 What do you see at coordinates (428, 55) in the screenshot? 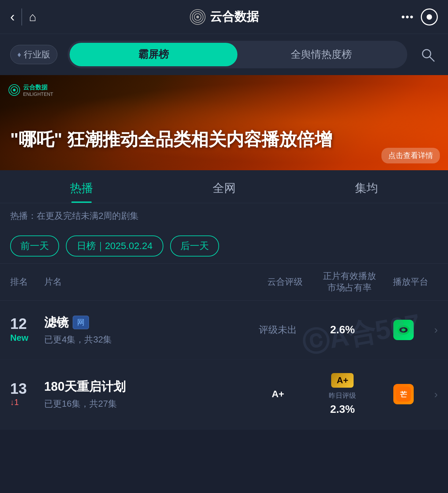
I see `search-button` at bounding box center [428, 55].